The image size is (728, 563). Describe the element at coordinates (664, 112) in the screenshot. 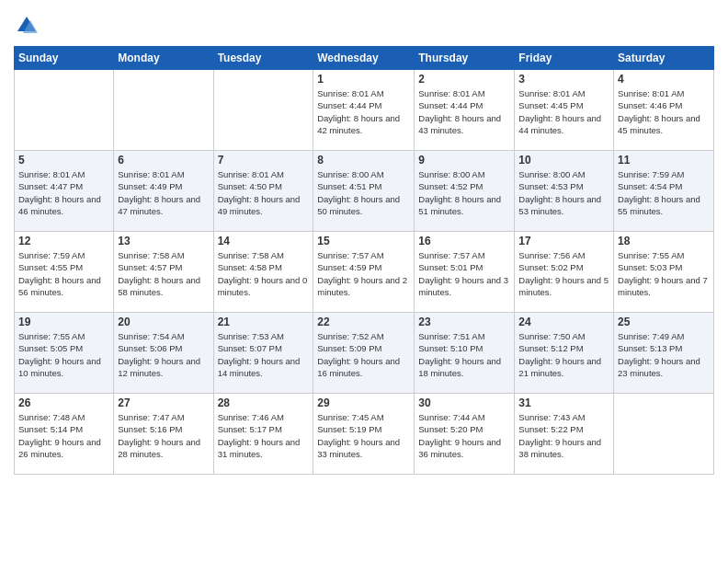

I see `day-info: Sunrise: 8:01 AM Sunset: 4:46 PM Dayligh…` at that location.